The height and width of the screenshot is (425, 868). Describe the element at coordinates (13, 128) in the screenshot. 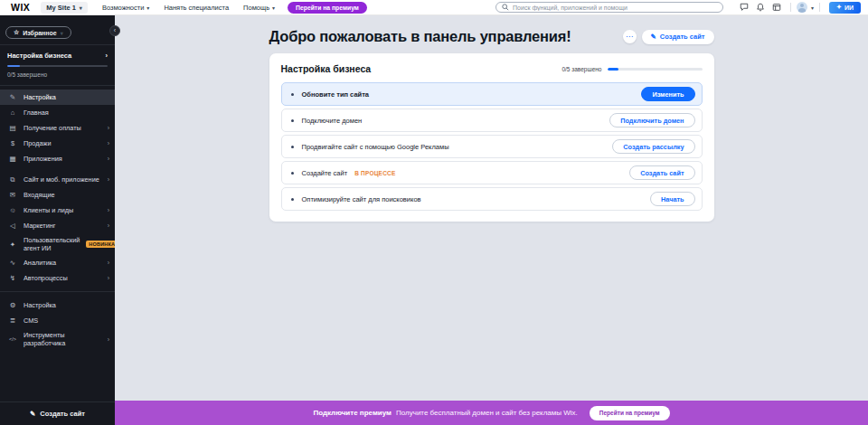

I see `receipt-icon: ▤` at that location.